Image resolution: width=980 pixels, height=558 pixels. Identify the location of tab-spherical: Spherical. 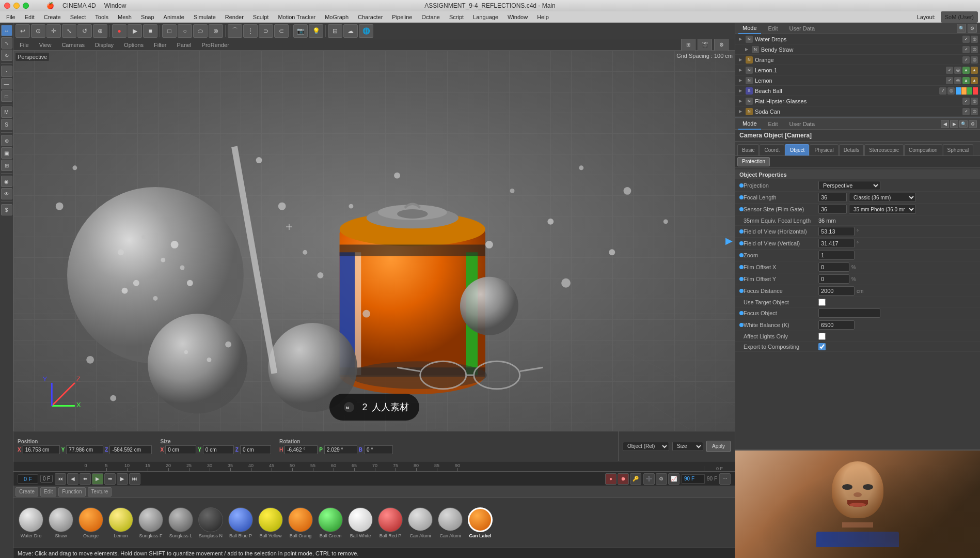
(958, 150).